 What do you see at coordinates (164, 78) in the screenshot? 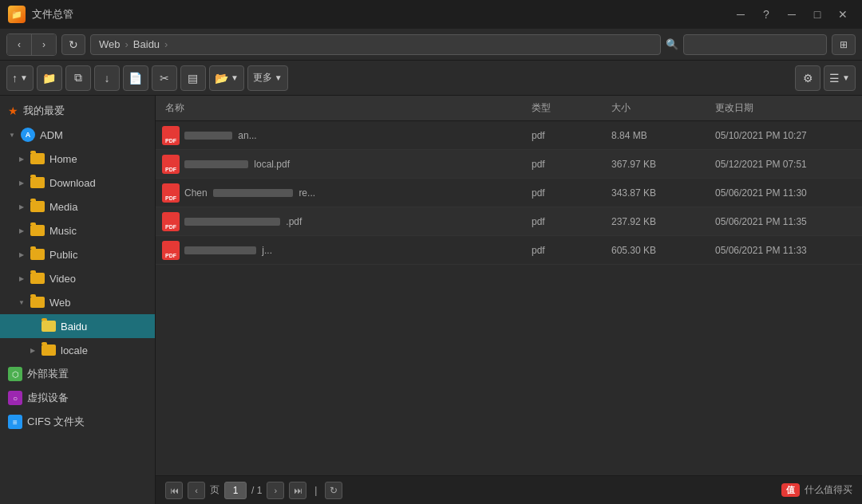
I see `cut-icon: ✂` at bounding box center [164, 78].